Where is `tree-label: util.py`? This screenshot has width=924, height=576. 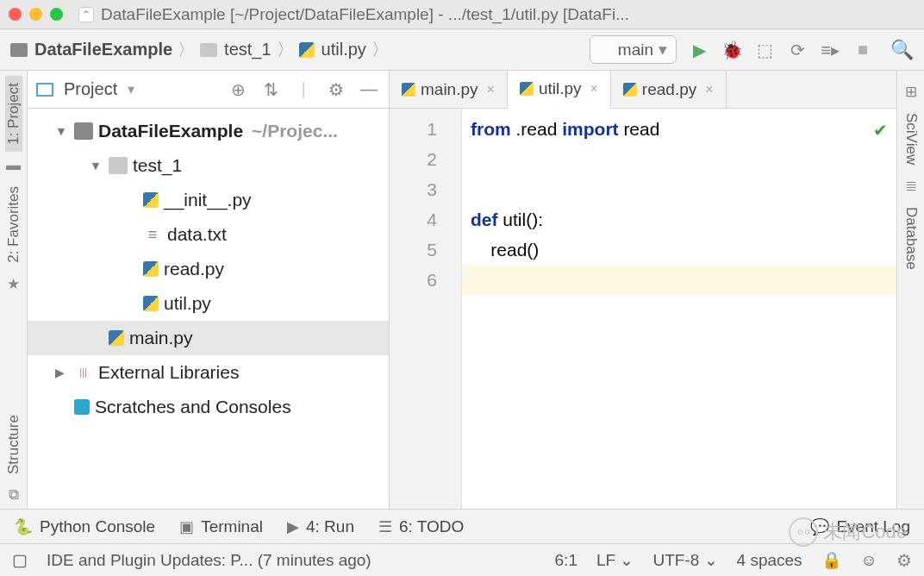 tree-label: util.py is located at coordinates (188, 304).